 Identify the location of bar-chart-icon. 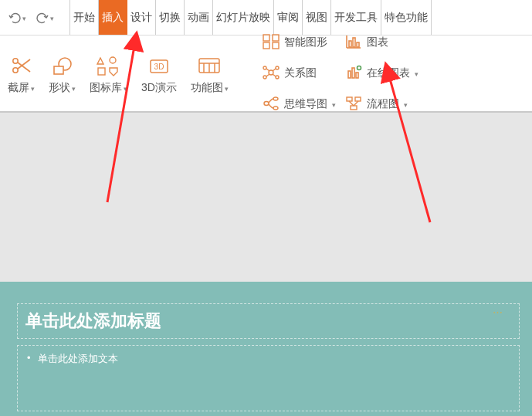
(354, 43).